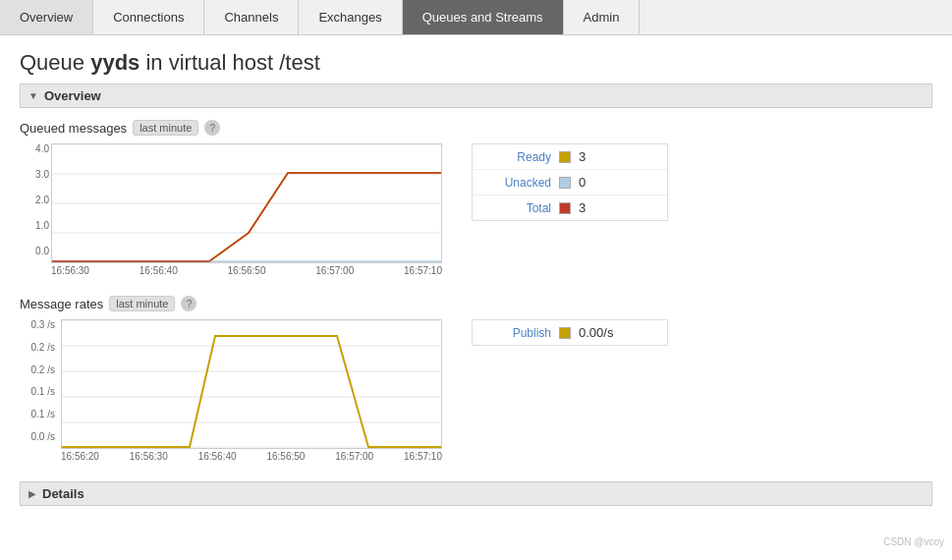  Describe the element at coordinates (115, 63) in the screenshot. I see `queue-name: yyds` at that location.